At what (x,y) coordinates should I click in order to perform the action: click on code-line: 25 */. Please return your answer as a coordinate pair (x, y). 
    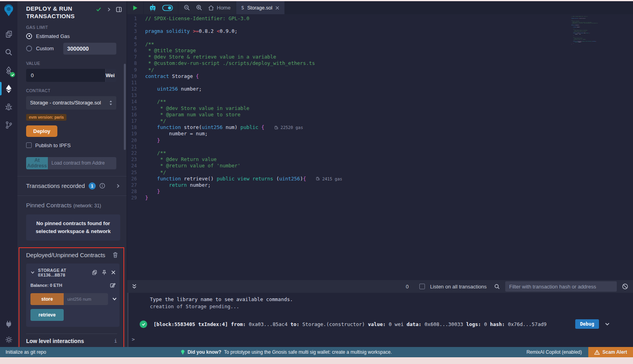
    Looking at the image, I should click on (380, 173).